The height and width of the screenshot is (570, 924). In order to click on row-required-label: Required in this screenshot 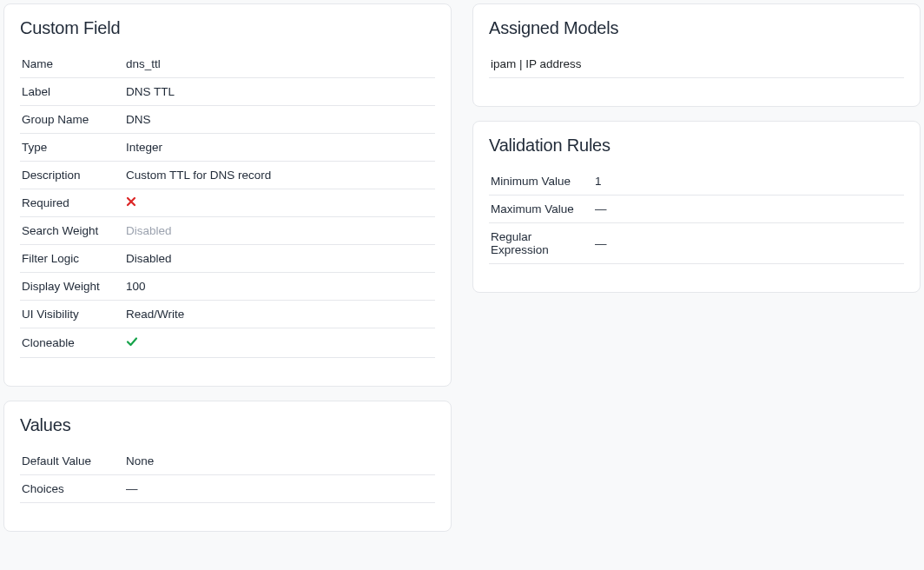, I will do `click(72, 203)`.